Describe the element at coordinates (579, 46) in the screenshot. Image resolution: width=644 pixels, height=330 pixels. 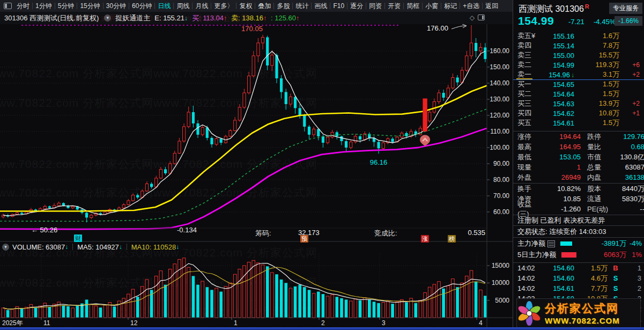
I see `order-book-row: 卖四155.147.8万` at that location.